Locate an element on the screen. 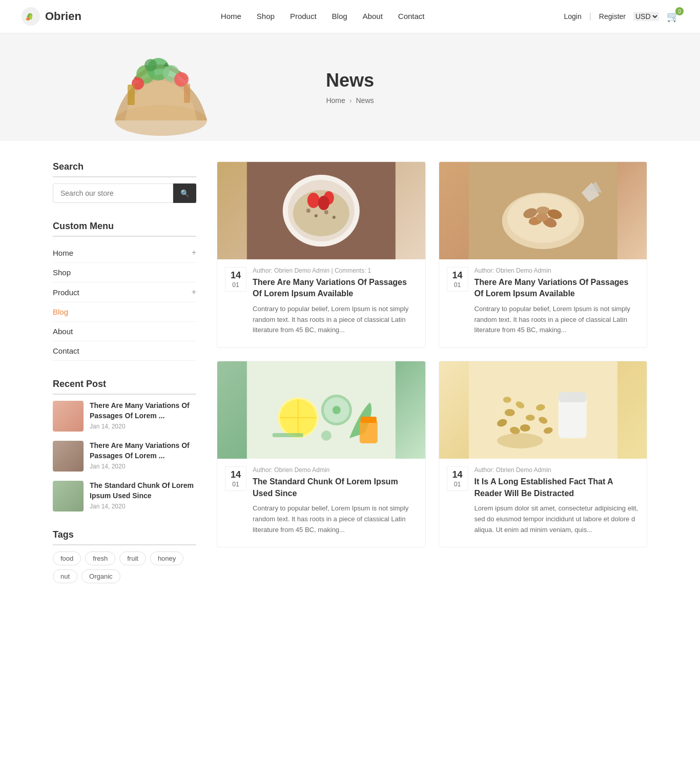 Image resolution: width=700 pixels, height=757 pixels. register-link: Register is located at coordinates (612, 16).